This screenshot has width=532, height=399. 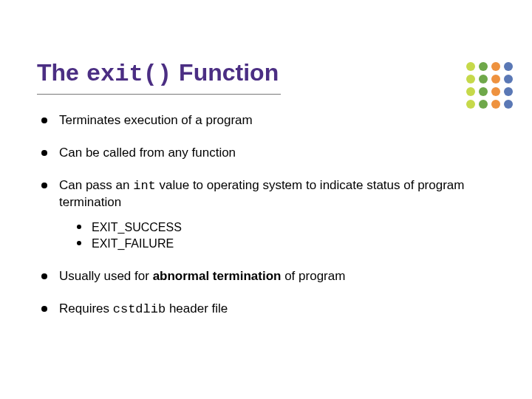 I want to click on title-suffix: Function, so click(x=229, y=72).